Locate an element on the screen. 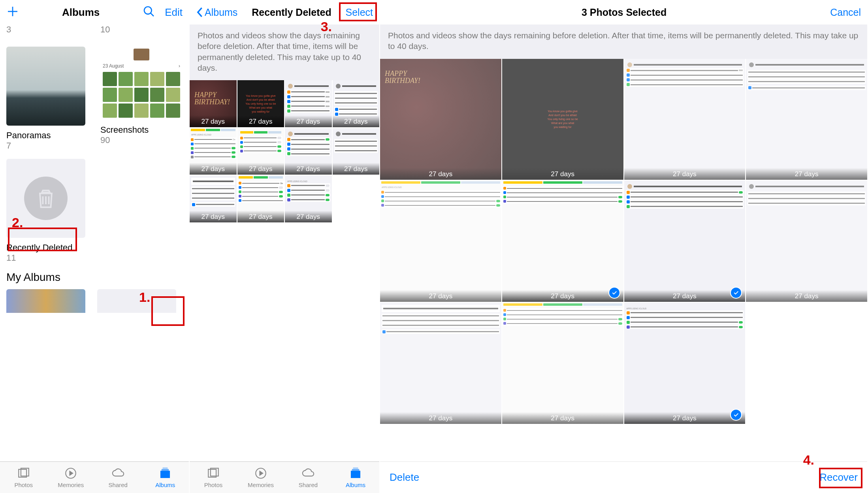 The height and width of the screenshot is (493, 868). screenshot-date: 23 August is located at coordinates (113, 66).